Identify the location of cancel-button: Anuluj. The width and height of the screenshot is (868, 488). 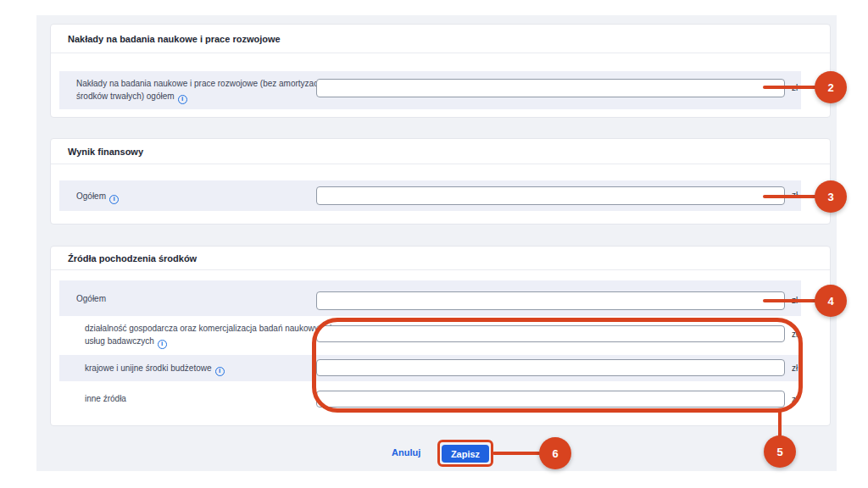
(406, 452).